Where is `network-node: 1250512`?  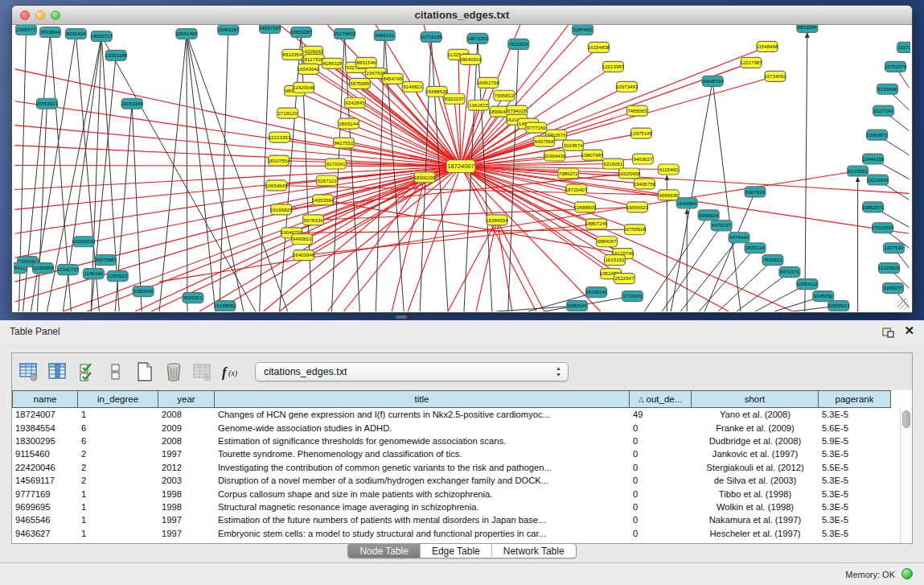
network-node: 1250512 is located at coordinates (117, 277).